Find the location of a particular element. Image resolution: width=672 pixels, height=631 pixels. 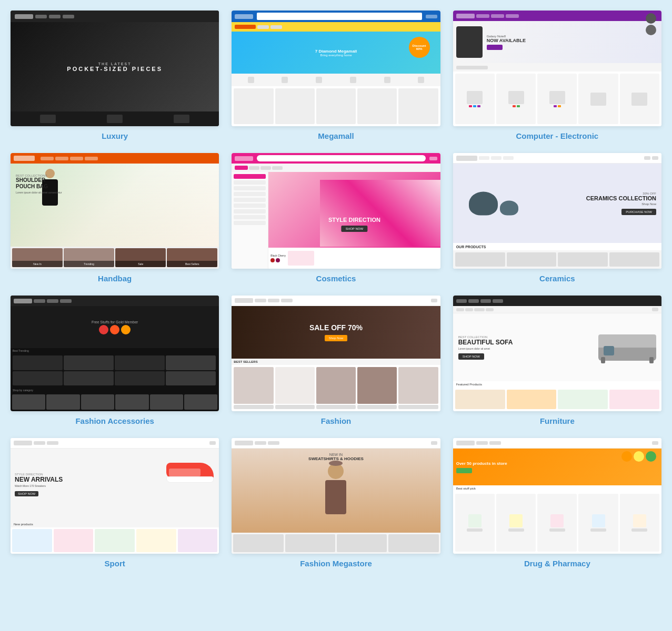

card-sport: STYLE DIRECTION NEW ARRIVALS Watch More … is located at coordinates (115, 503).